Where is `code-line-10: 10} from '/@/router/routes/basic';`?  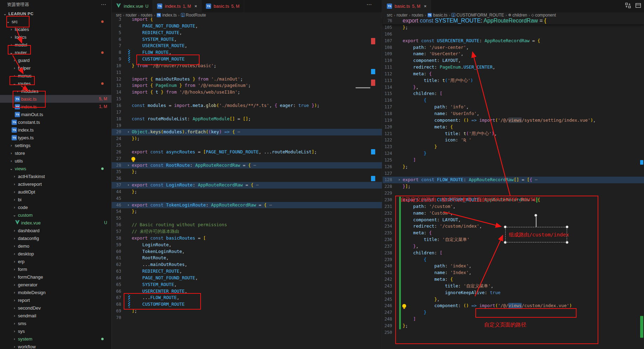 code-line-10: 10} from '/@/router/routes/basic'; is located at coordinates (247, 66).